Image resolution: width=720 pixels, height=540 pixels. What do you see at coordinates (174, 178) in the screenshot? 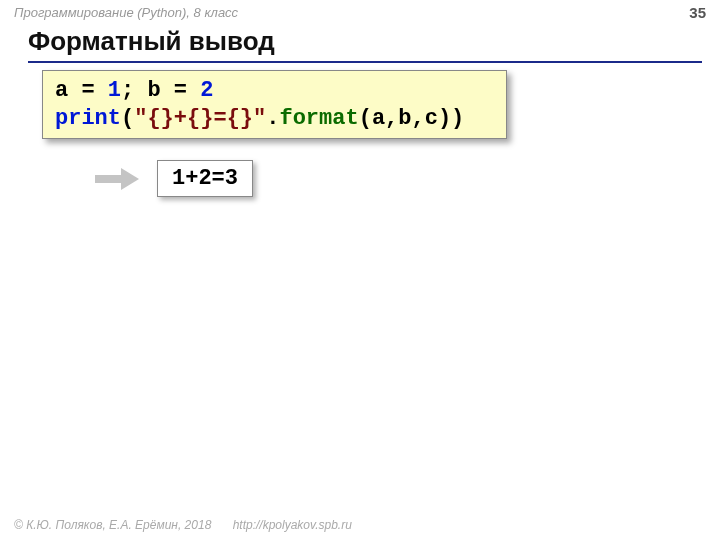
I see `output-row: 1+2=3` at bounding box center [174, 178].